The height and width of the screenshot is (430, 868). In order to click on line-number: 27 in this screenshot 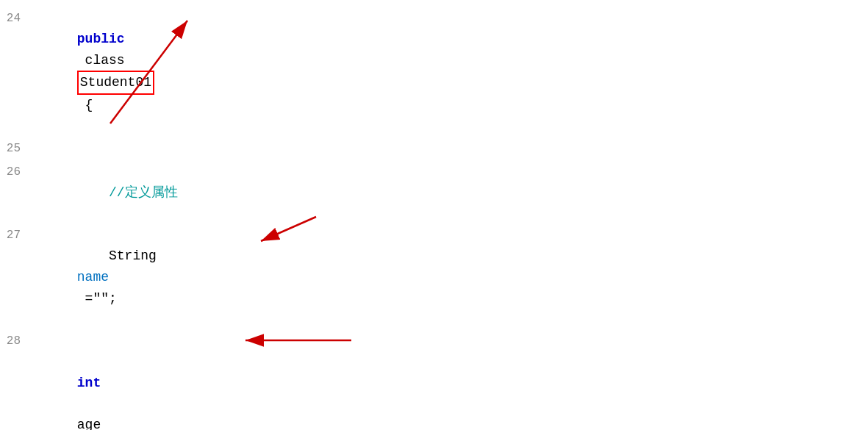, I will do `click(15, 236)`.